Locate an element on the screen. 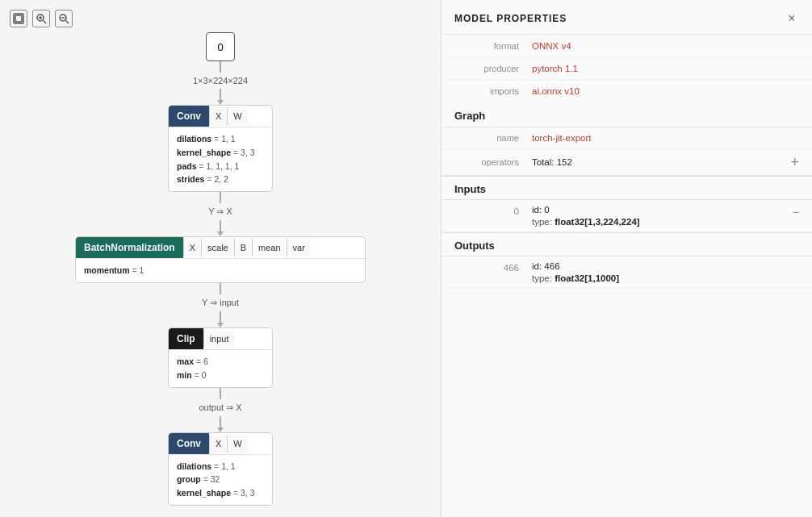  batchnorm-attrs: momentum = 1 is located at coordinates (220, 270).